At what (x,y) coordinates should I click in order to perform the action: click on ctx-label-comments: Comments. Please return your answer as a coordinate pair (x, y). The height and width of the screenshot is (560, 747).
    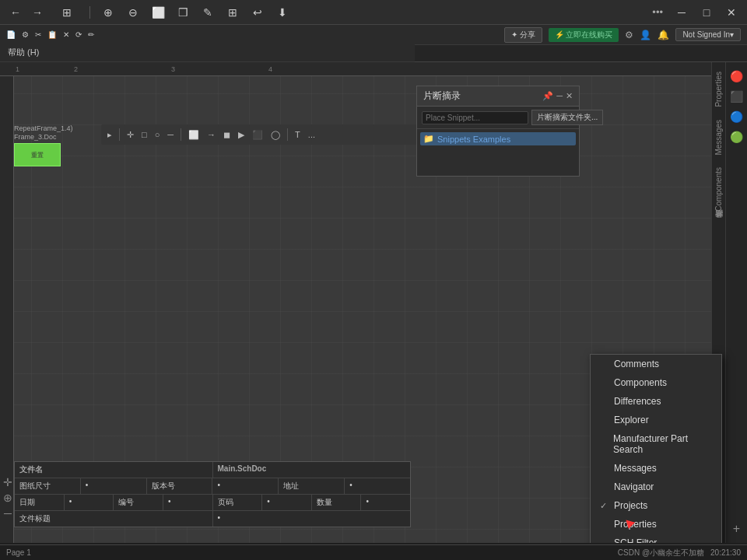
    Looking at the image, I should click on (637, 364).